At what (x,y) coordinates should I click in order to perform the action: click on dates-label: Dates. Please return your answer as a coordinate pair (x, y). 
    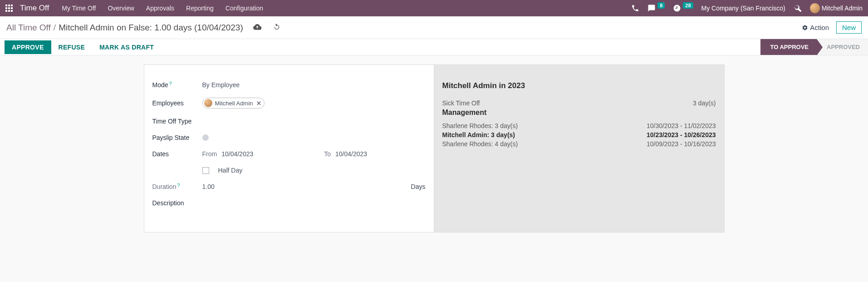
    Looking at the image, I should click on (177, 154).